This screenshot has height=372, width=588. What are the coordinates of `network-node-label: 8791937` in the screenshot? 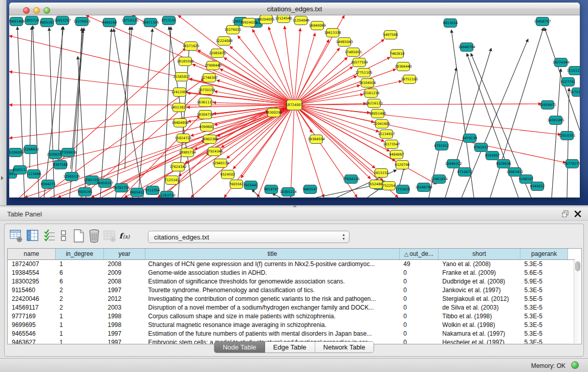 It's located at (481, 147).